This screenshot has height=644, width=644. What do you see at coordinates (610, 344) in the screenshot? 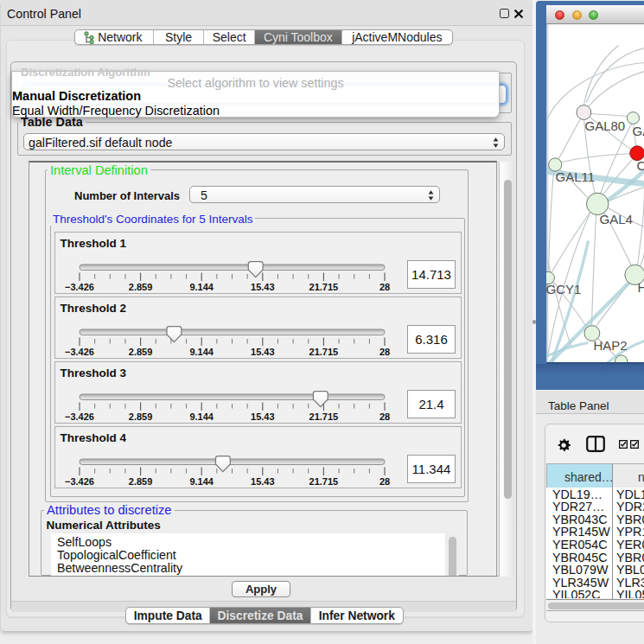
I see `svg-text: HAP2` at bounding box center [610, 344].